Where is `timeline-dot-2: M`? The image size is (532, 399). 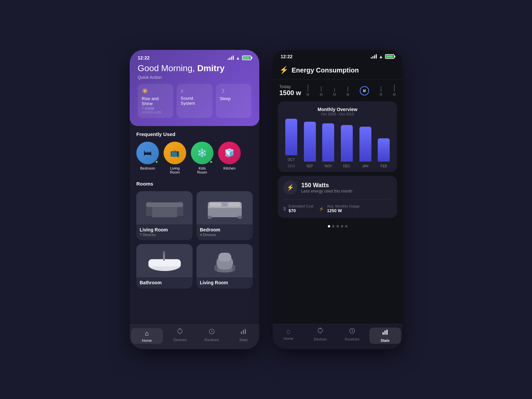 timeline-dot-2: M is located at coordinates (334, 92).